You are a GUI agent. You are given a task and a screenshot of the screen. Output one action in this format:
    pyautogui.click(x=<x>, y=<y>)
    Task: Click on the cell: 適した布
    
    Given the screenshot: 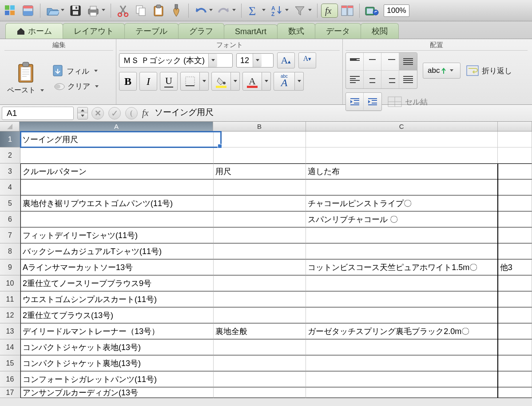 What is the action you would take?
    pyautogui.click(x=401, y=171)
    